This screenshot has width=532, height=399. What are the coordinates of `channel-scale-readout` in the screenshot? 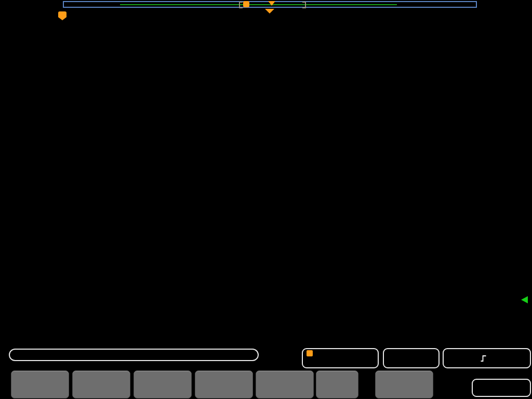 It's located at (134, 355).